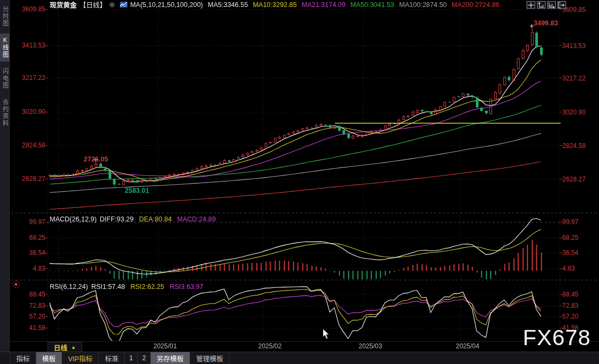  What do you see at coordinates (137, 191) in the screenshot?
I see `swing-low-annotation: 2583.01` at bounding box center [137, 191].